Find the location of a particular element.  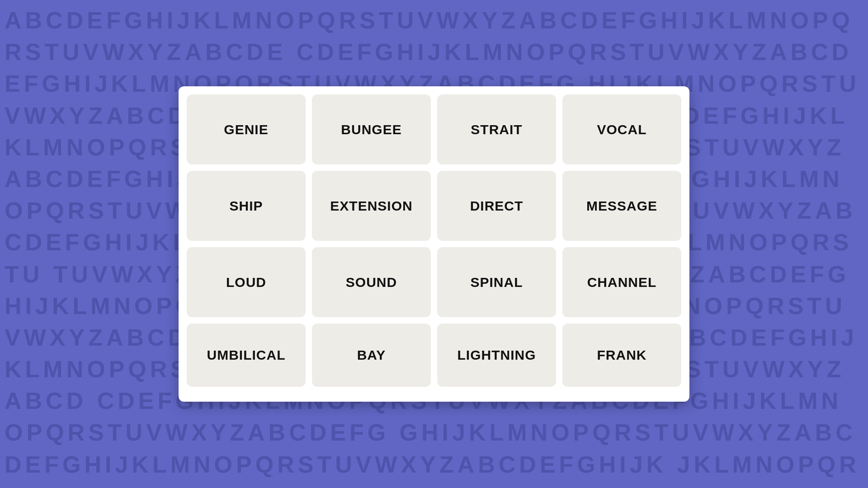

word-card-sound: SOUND is located at coordinates (372, 282).